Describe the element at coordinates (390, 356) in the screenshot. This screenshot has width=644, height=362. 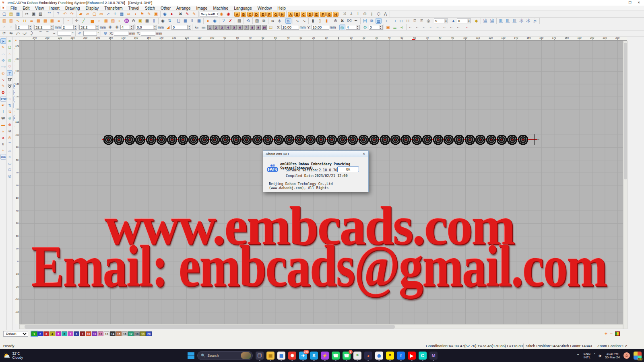
I see `kakao-icon: ❝` at that location.